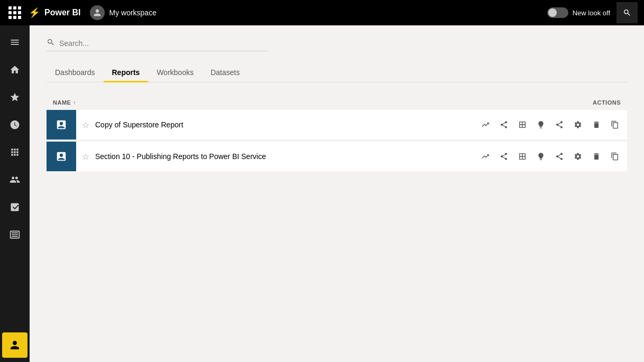  Describe the element at coordinates (15, 42) in the screenshot. I see `sidebar-item-menu` at that location.